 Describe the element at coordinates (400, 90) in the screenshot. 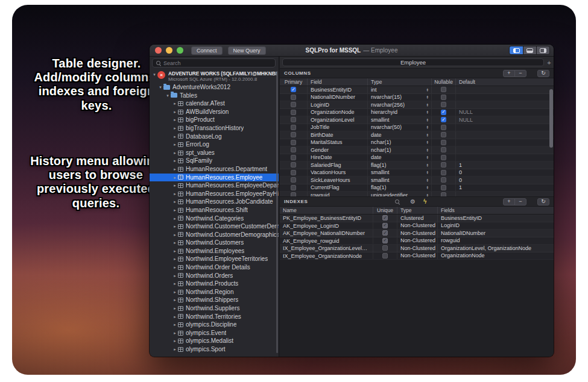

I see `column-type-cell: int▴▾` at that location.